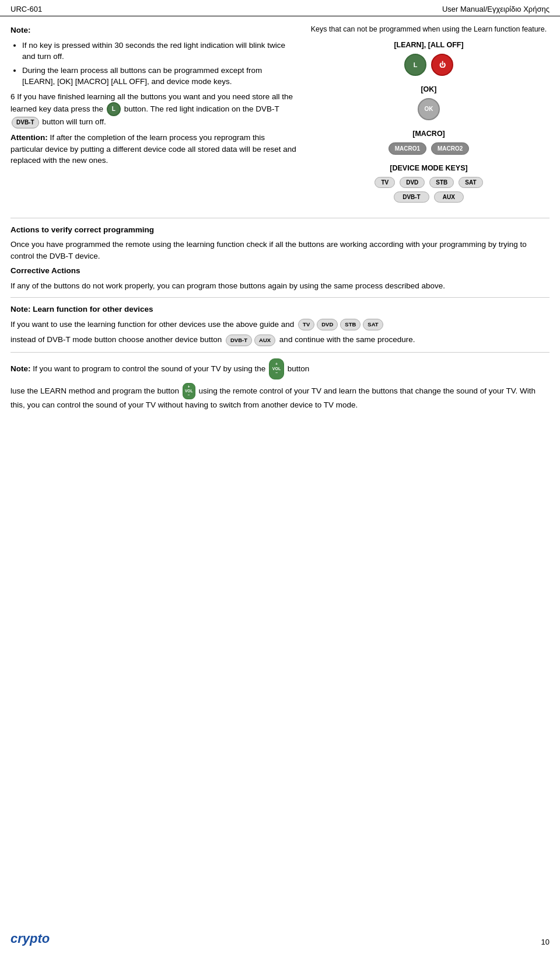 The height and width of the screenshot is (958, 560). I want to click on page-header: URC-601 User Manual/Εγχειρίδιο Χρήσης, so click(280, 8).